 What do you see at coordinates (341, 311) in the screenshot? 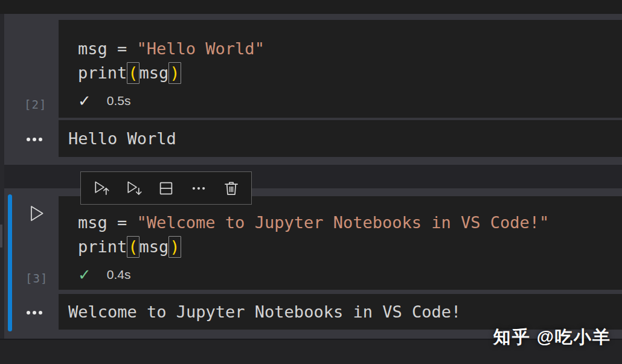
I see `cell-2-output: Welcome to Jupyter Notebooks in VS Code!` at bounding box center [341, 311].